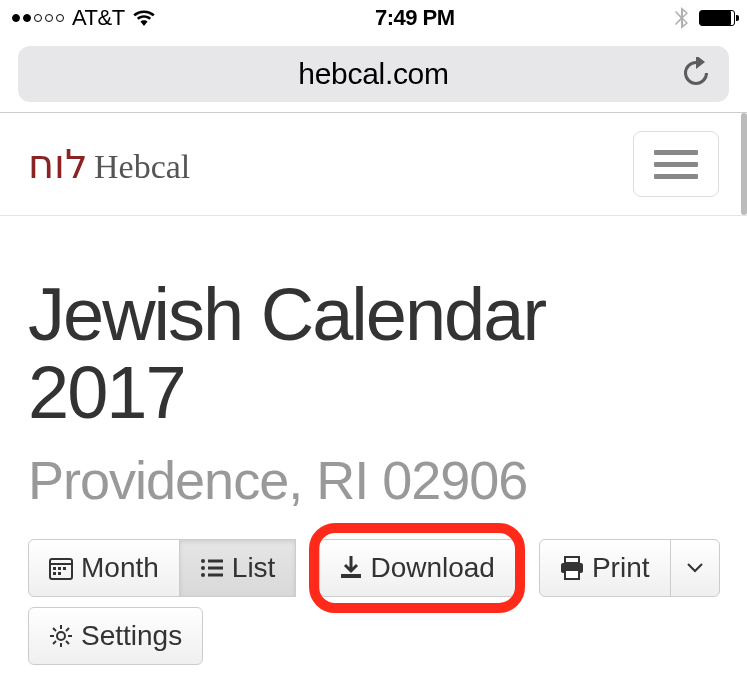  What do you see at coordinates (58, 164) in the screenshot?
I see `brand-hebrew-text: לוח` at bounding box center [58, 164].